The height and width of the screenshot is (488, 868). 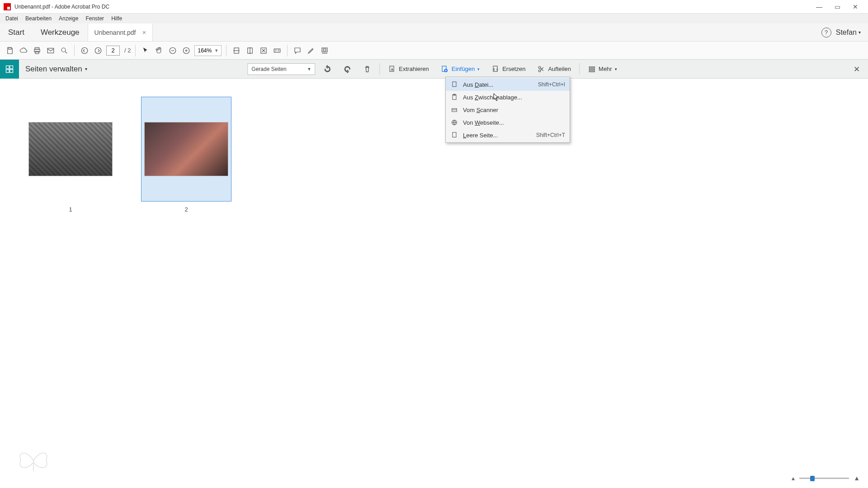 I want to click on zoom-in-large-icon: ▲, so click(x=857, y=478).